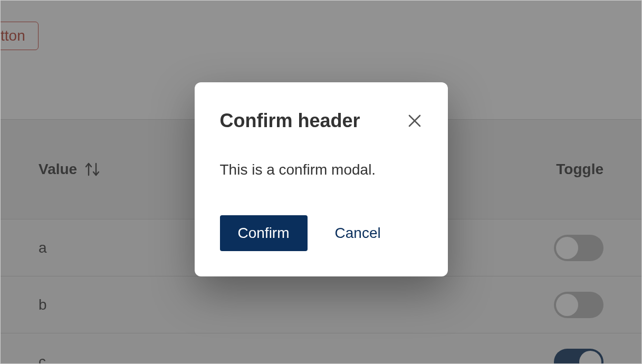  What do you see at coordinates (321, 233) in the screenshot?
I see `modal-actions: Confirm Cancel` at bounding box center [321, 233].